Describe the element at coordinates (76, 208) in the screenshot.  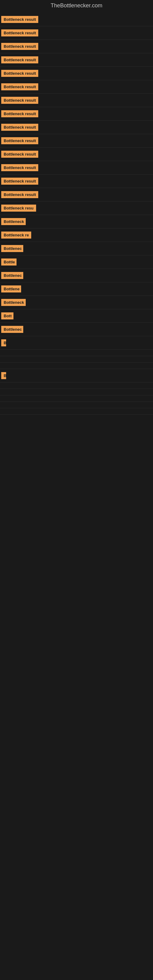
I see `list-item: Bottleneck resu` at that location.